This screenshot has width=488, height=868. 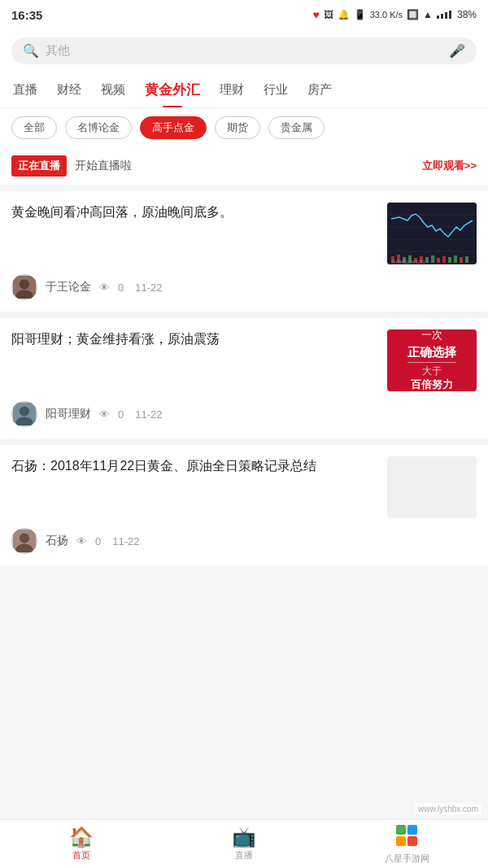 What do you see at coordinates (120, 415) in the screenshot?
I see `view-count-2: 0` at bounding box center [120, 415].